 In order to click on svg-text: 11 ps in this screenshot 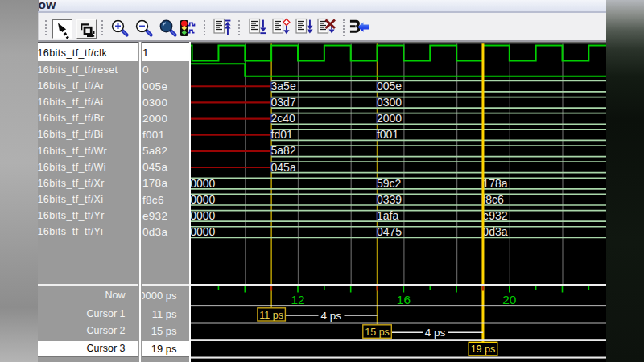, I will do `click(271, 315)`.